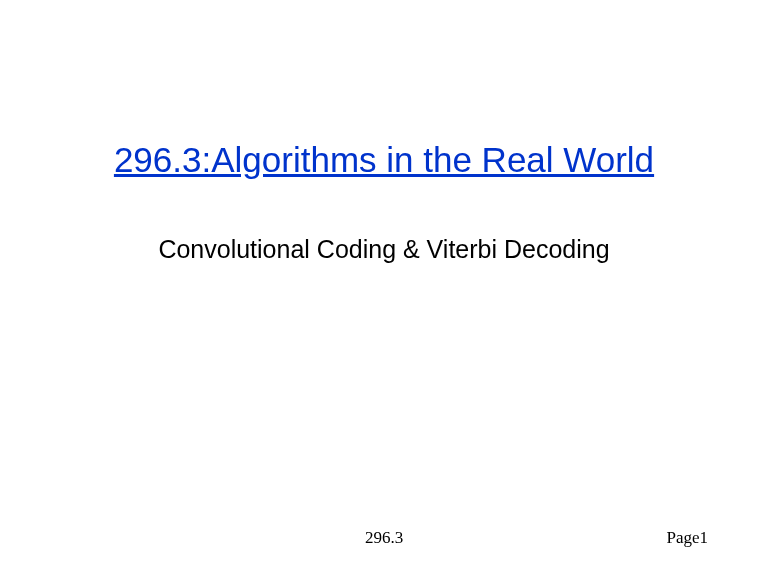 The width and height of the screenshot is (768, 576). I want to click on slide-subtitle: Convolutional Coding & Viterbi Decoding, so click(384, 250).